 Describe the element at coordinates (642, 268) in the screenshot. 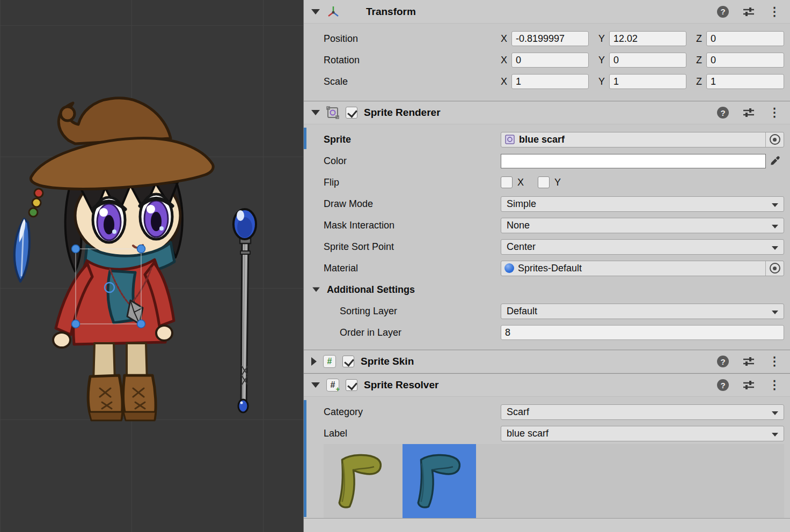

I see `material-object-field: Sprites-Default` at that location.